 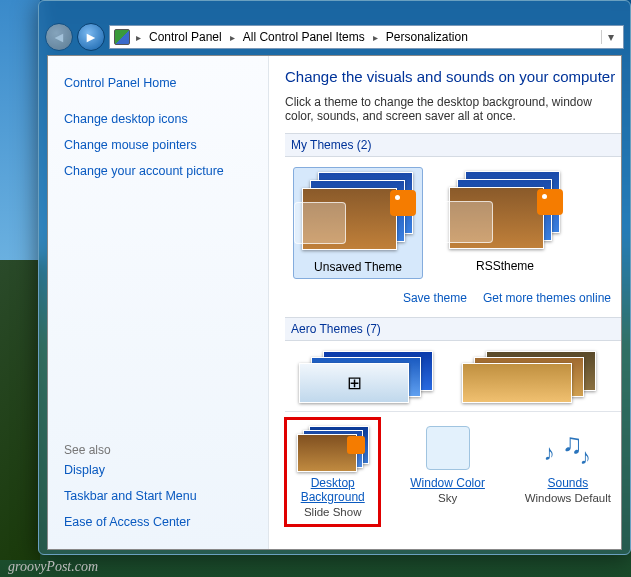 I want to click on desktop-background-value: Slide Show, so click(x=332, y=512).